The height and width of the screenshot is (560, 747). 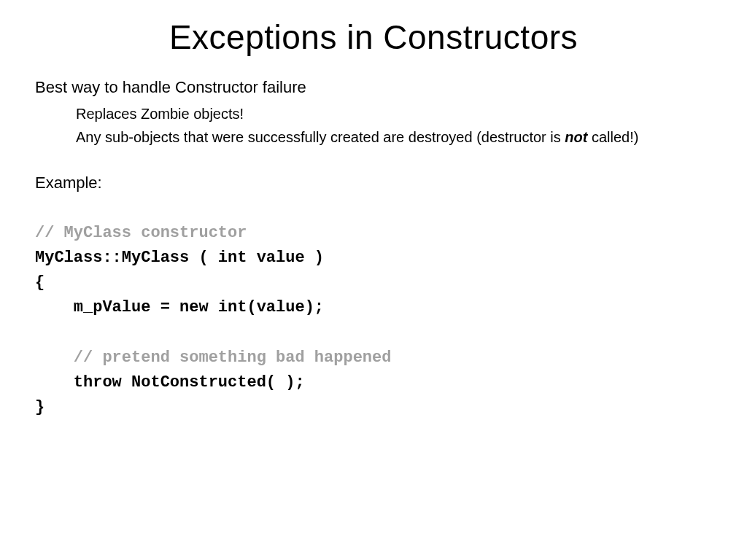 I want to click on example-label: Example:, so click(x=374, y=184).